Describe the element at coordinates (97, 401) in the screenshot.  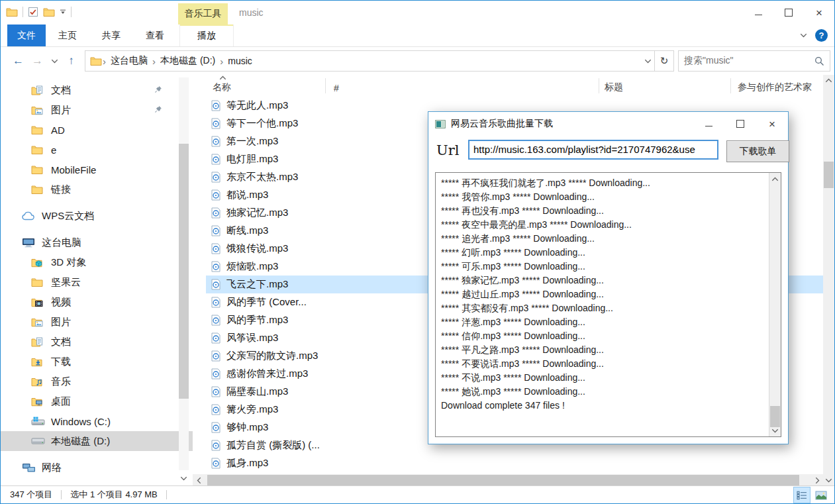
I see `sidebar-item-15: 桌面` at that location.